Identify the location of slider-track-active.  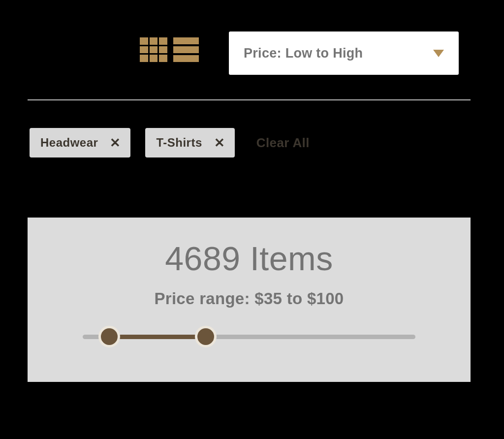
(158, 337).